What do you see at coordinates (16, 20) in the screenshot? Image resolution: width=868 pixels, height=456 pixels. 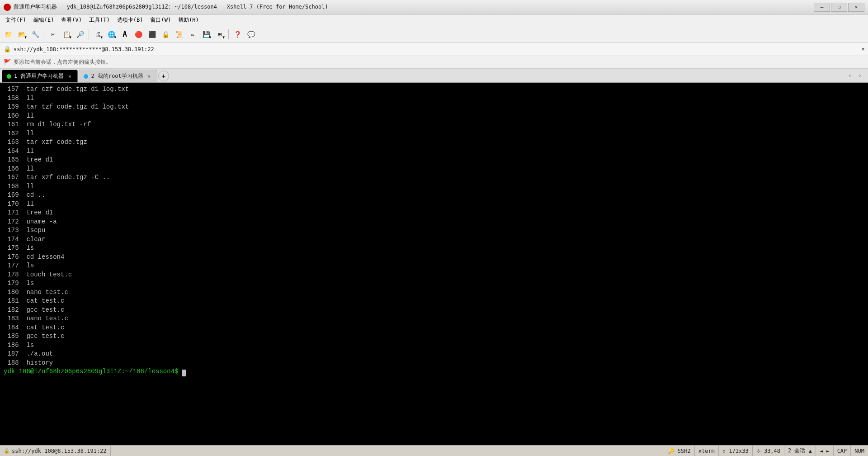 I see `menu-file: 文件(F)` at bounding box center [16, 20].